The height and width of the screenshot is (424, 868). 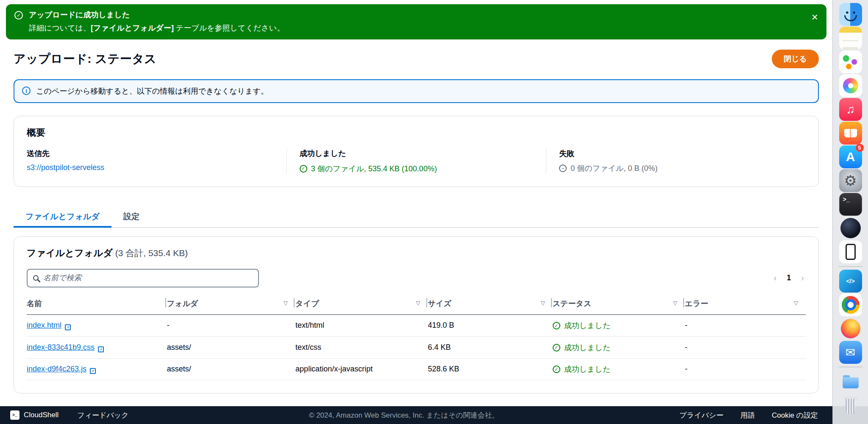 I want to click on cell-type: text/html, so click(x=362, y=326).